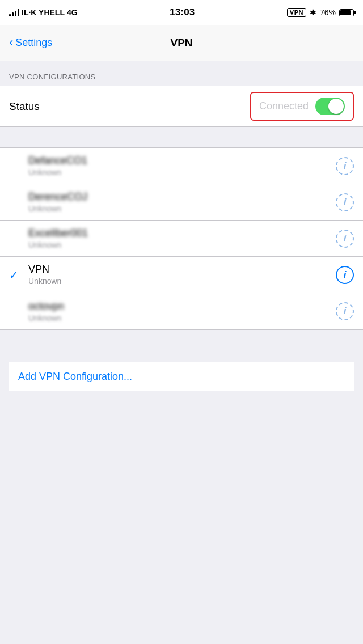 Image resolution: width=363 pixels, height=644 pixels. I want to click on status-bar-right: VPN ✱ 76%, so click(320, 12).